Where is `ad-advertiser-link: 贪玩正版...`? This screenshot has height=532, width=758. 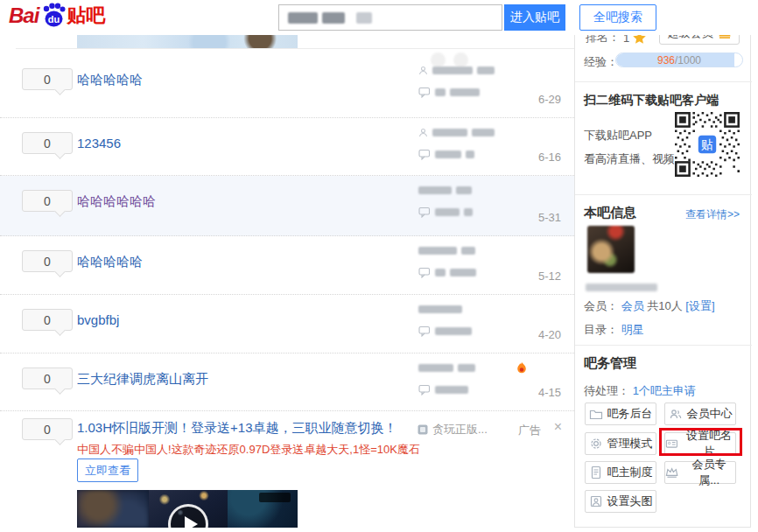 ad-advertiser-link: 贪玩正版... is located at coordinates (453, 430).